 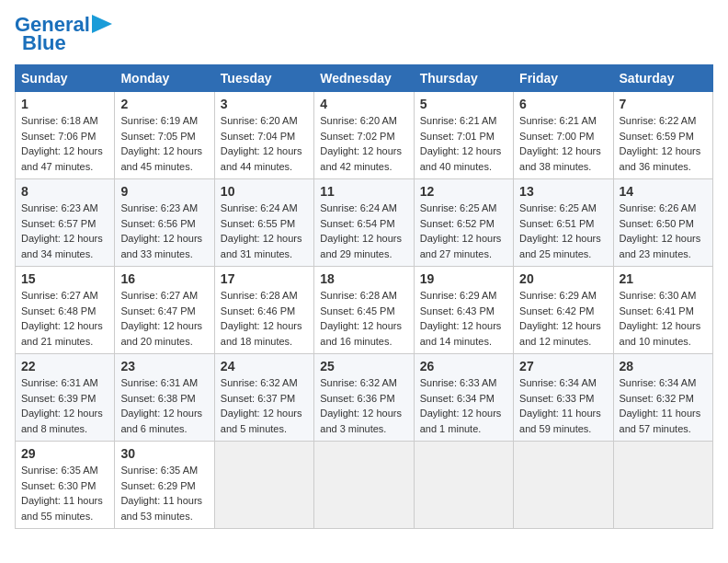 What do you see at coordinates (463, 366) in the screenshot?
I see `day-number: 26` at bounding box center [463, 366].